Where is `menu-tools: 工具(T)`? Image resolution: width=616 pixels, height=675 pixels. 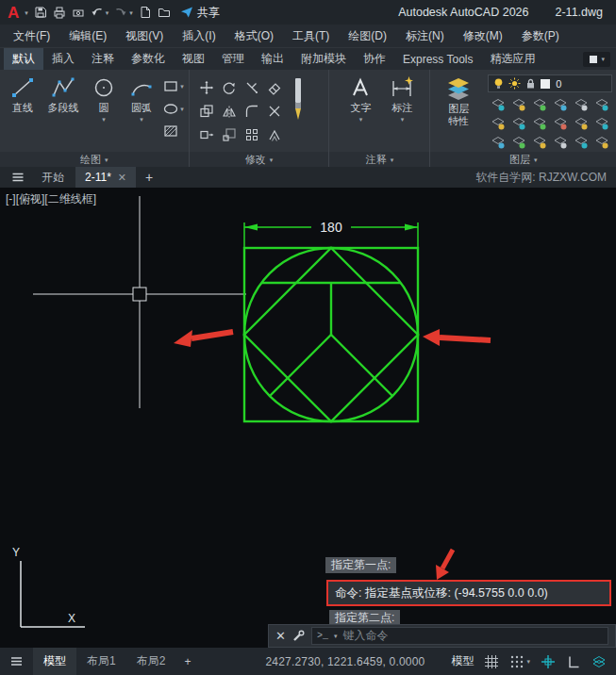 menu-tools: 工具(T) is located at coordinates (311, 36).